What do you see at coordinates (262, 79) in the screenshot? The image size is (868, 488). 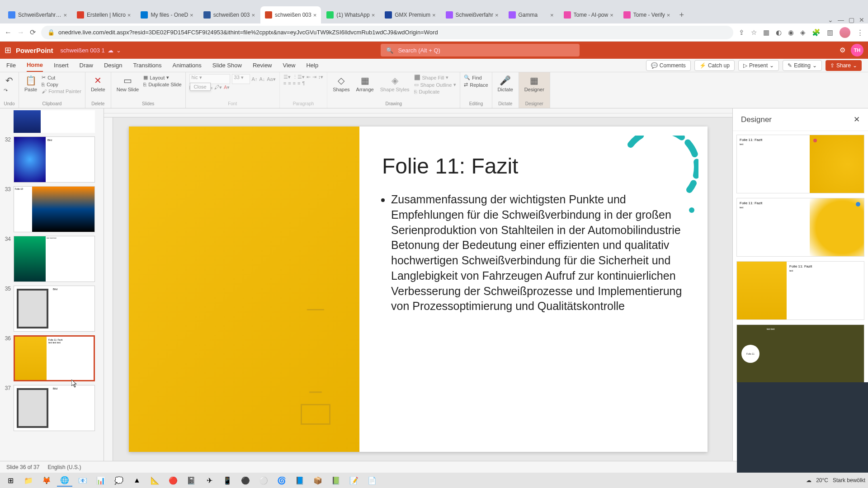 I see `decrease-font-icon: A↓` at bounding box center [262, 79].